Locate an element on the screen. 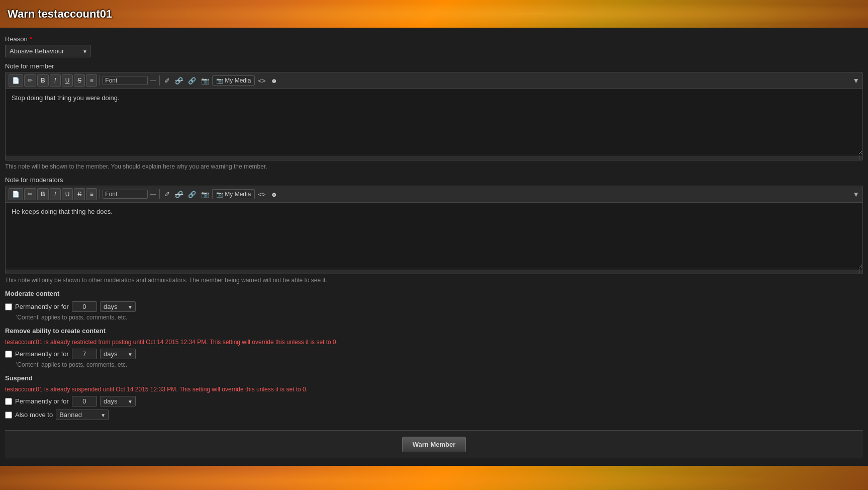 The image size is (868, 490). moderate-content-section: Moderate content Permanently or for days… is located at coordinates (434, 305).